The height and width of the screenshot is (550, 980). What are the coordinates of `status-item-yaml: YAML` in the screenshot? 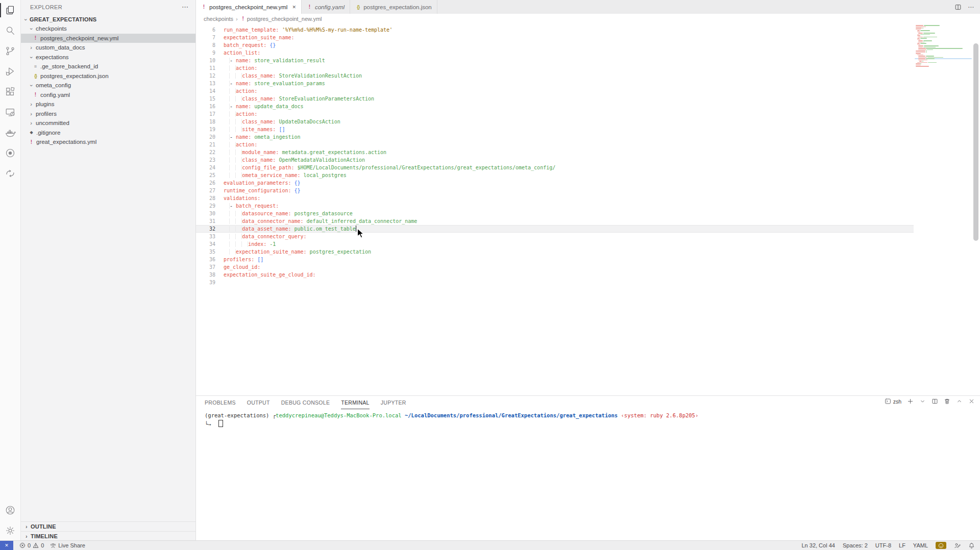 It's located at (921, 545).